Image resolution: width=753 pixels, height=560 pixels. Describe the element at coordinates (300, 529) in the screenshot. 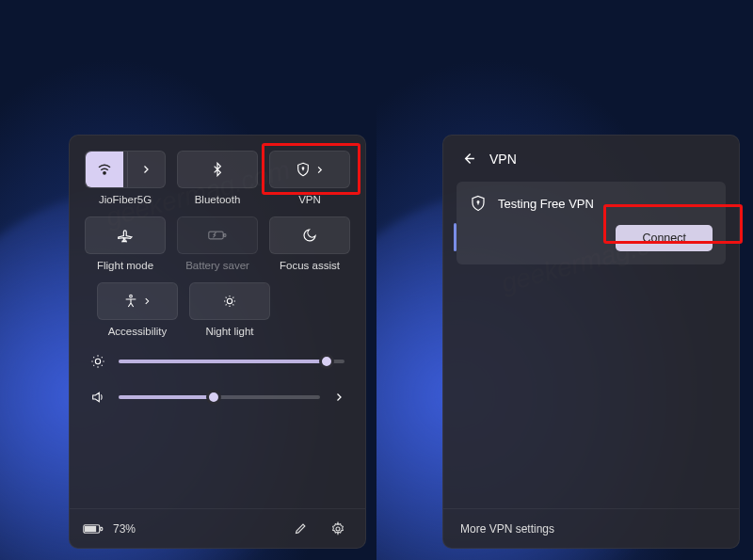

I see `edit-button` at that location.